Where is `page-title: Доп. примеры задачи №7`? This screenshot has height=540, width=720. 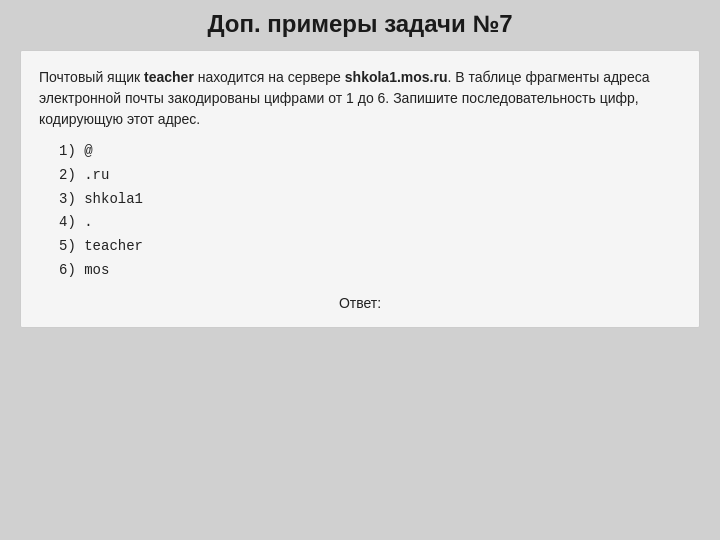
page-title: Доп. примеры задачи №7 is located at coordinates (360, 24).